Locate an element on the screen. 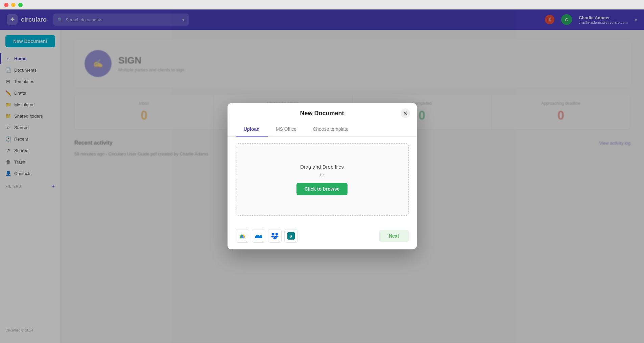 This screenshot has height=343, width=644. modal-footer: S Next is located at coordinates (322, 239).